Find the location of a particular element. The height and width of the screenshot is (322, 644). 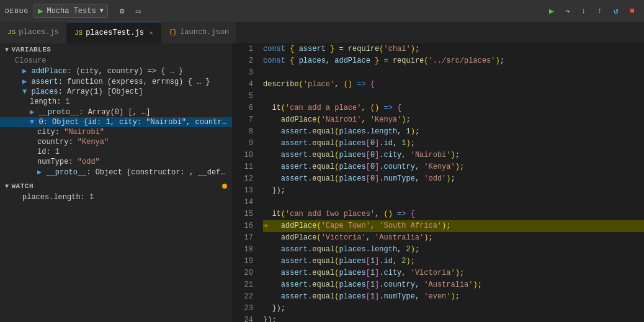

code-line-19: assert.equal(places[1].id, 2); is located at coordinates (454, 262).